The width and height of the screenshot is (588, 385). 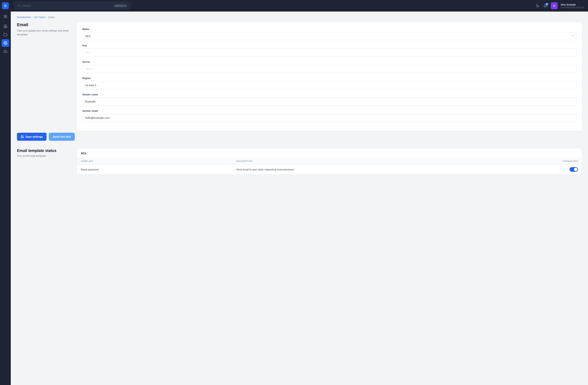 I want to click on mailer-group: Mailer SES SMTP Mailgun Postmark, so click(x=329, y=34).